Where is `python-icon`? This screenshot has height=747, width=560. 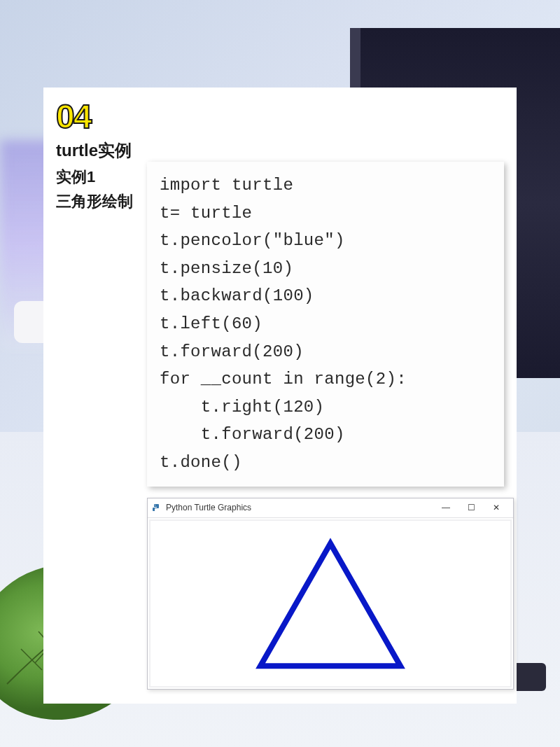
python-icon is located at coordinates (157, 508).